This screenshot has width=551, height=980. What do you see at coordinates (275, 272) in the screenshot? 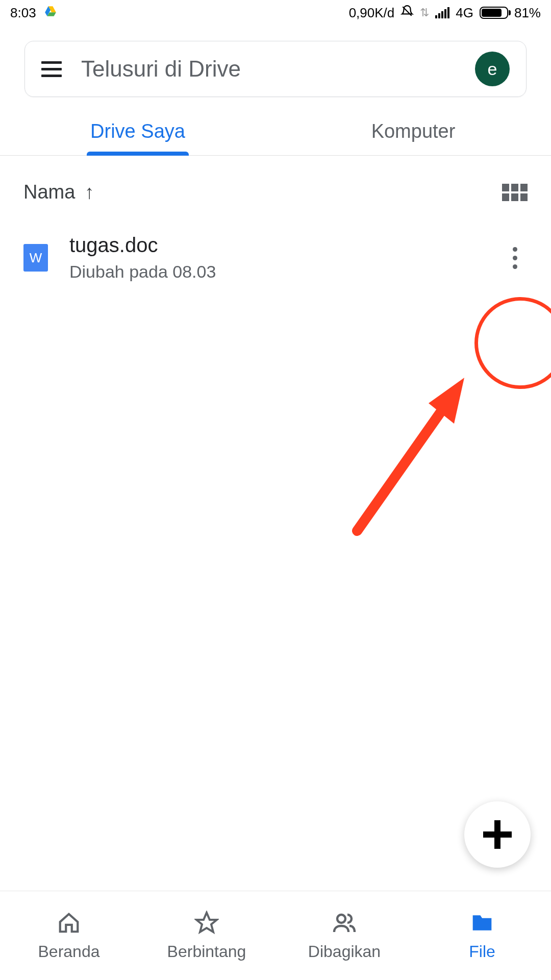
I see `file-meta: Diubah pada 08.03` at bounding box center [275, 272].